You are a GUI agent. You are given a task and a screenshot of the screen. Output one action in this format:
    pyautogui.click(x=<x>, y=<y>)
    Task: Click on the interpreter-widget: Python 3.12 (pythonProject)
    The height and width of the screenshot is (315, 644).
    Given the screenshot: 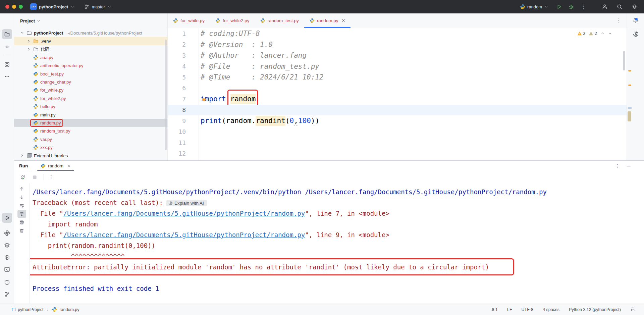 What is the action you would take?
    pyautogui.click(x=595, y=310)
    